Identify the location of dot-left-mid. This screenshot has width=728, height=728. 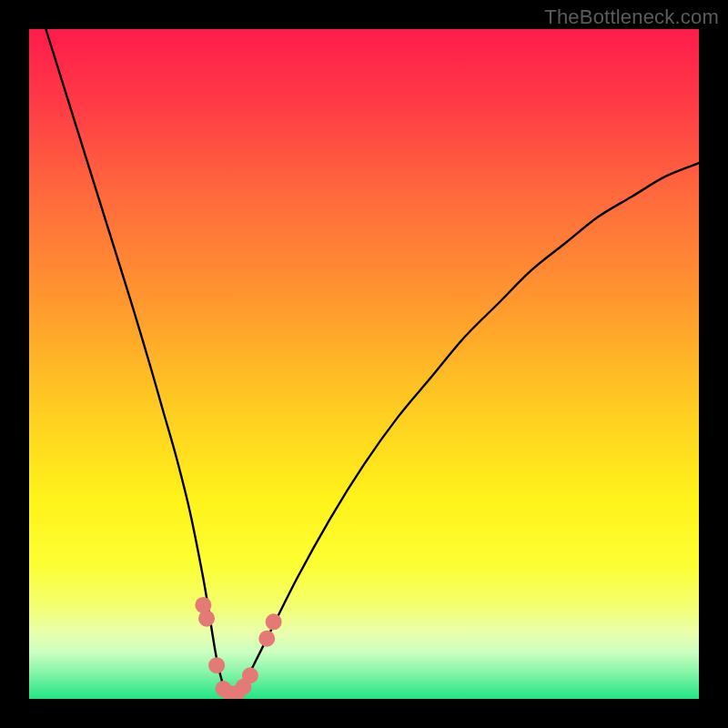
(207, 619).